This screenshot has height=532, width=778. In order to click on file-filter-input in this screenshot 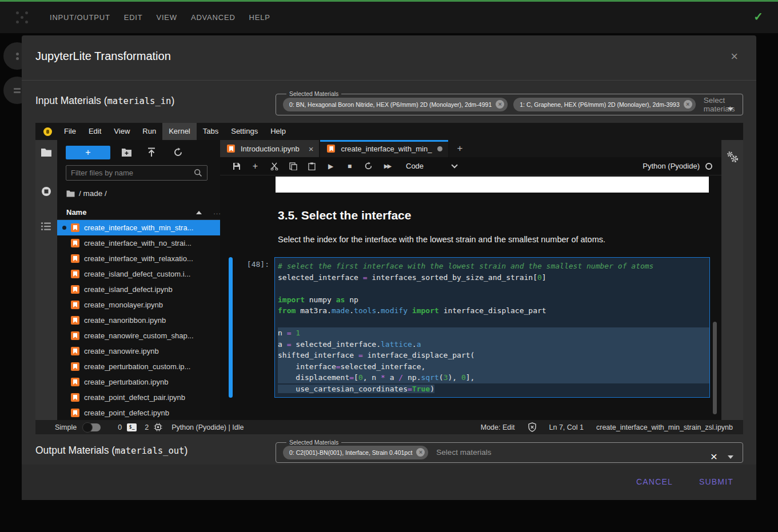, I will do `click(130, 173)`.